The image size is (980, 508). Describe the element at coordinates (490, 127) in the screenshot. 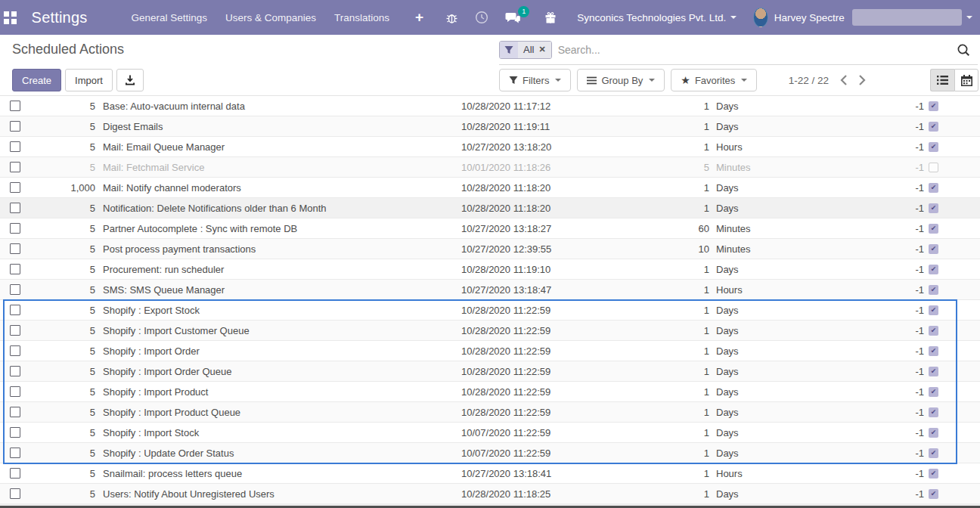

I see `table-row: 5 Digest Emails 10/28/2020 11:19:11 1 Da…` at that location.